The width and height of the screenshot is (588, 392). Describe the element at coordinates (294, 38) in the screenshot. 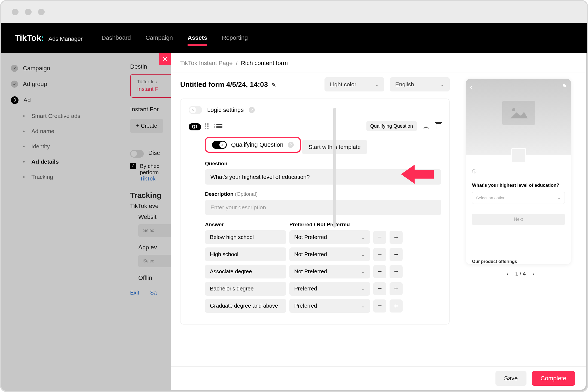

I see `top-nav: TikTok: Ads Manager Dashboard Campaign A…` at that location.